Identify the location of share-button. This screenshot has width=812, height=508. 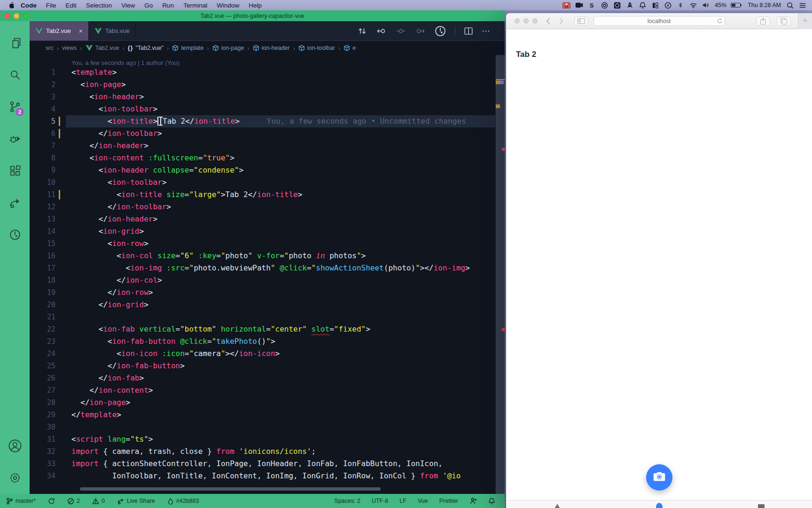
(763, 21).